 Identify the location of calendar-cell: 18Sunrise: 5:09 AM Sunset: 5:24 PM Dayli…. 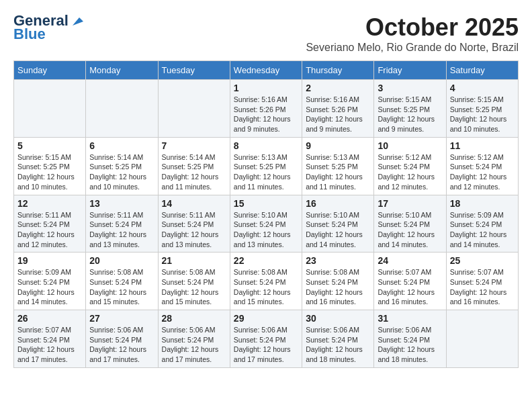
(482, 224).